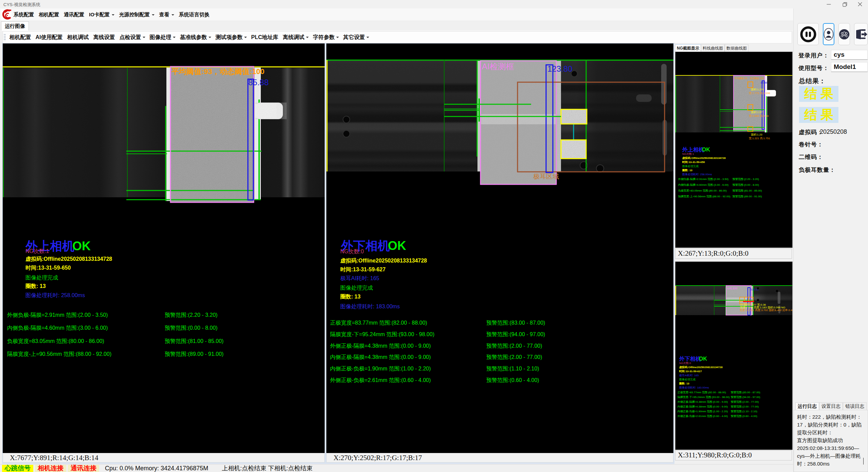  I want to click on user-group-icon, so click(844, 34).